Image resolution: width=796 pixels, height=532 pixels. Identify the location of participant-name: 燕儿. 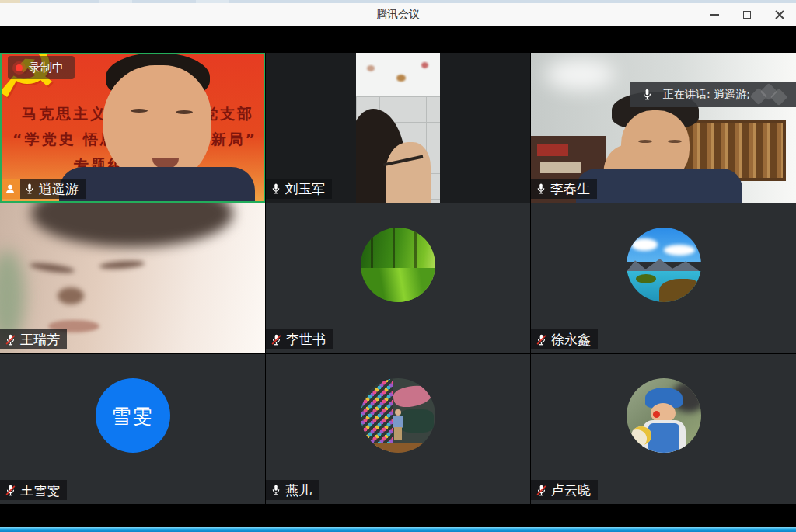
(298, 490).